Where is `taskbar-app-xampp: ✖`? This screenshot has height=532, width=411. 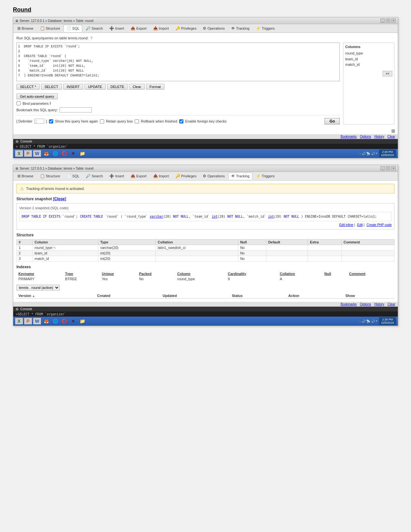 taskbar-app-xampp: ✖ is located at coordinates (73, 153).